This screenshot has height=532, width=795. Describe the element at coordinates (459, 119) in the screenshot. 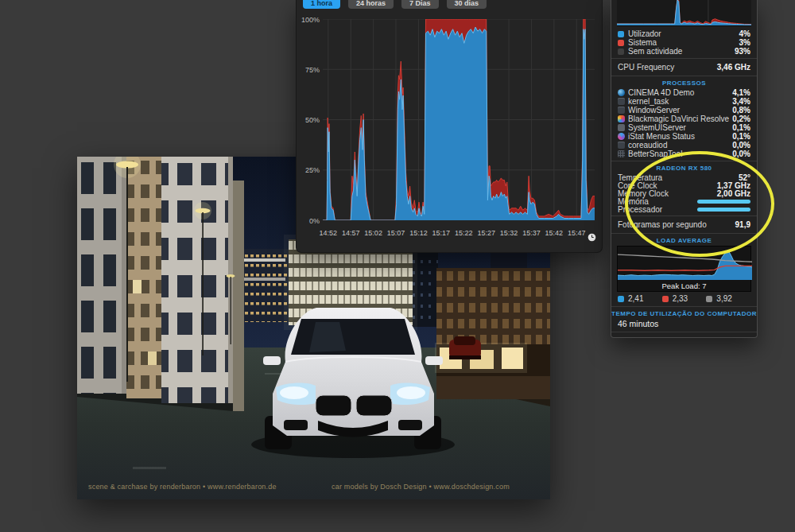

I see `cpu-usage-chart` at that location.